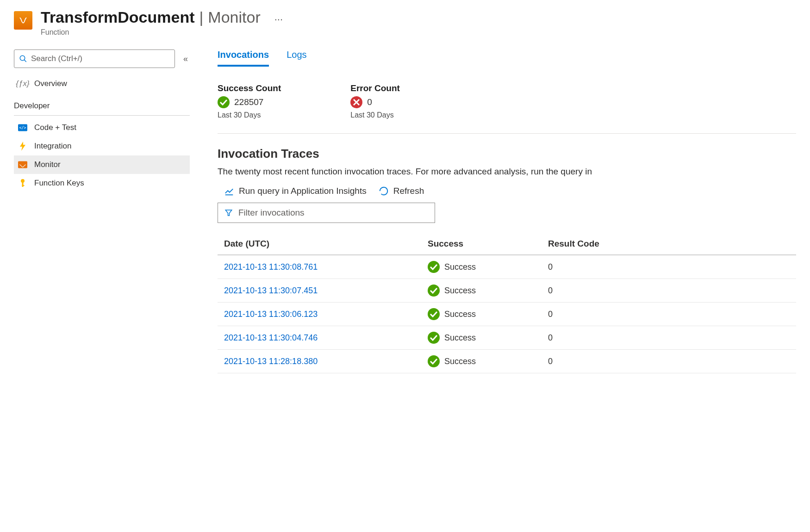 This screenshot has width=810, height=532. I want to click on key-icon, so click(23, 183).